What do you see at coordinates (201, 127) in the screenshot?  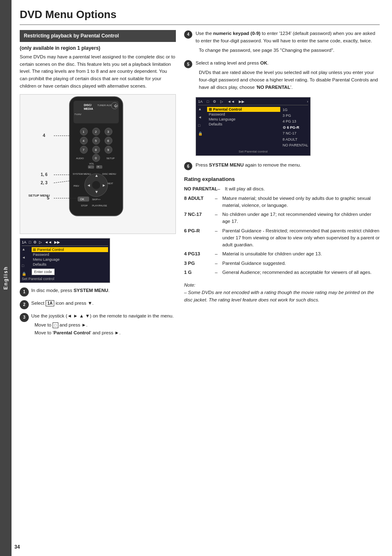 I see `icon-col-large: ▲◄□🔒` at bounding box center [201, 127].